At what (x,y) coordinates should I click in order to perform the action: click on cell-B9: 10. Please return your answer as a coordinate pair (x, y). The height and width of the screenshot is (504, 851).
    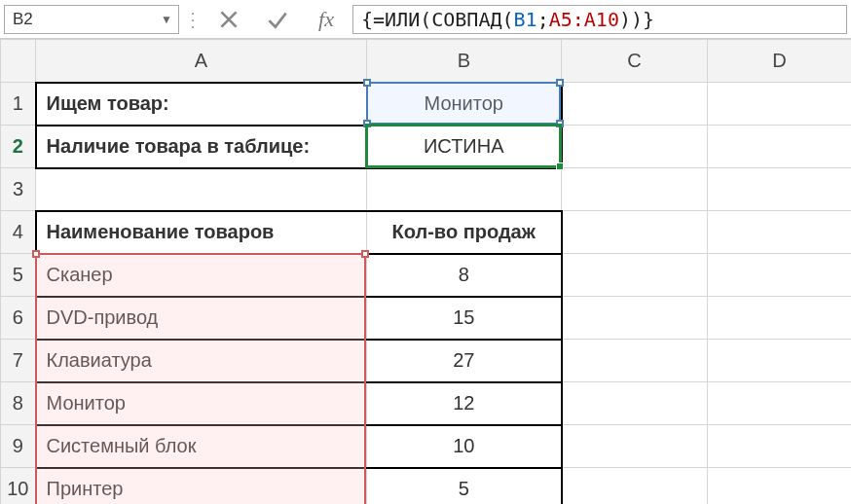
    Looking at the image, I should click on (464, 447).